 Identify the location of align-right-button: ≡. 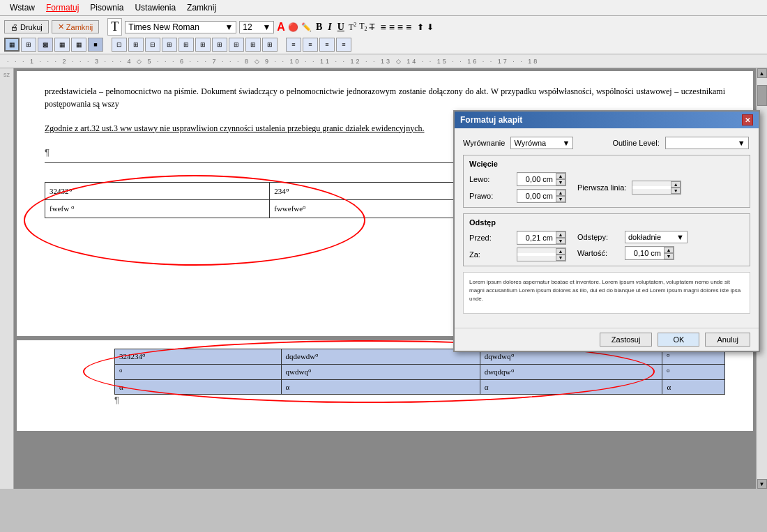
(400, 27).